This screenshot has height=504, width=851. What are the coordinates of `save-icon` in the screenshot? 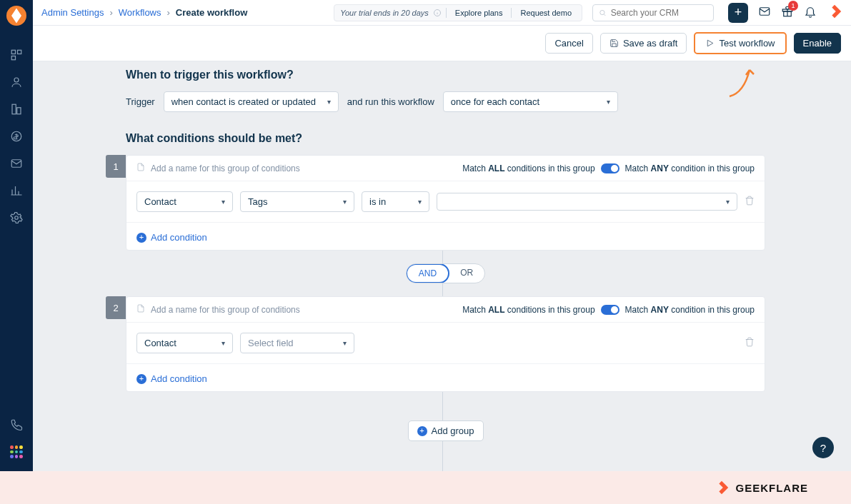 It's located at (614, 43).